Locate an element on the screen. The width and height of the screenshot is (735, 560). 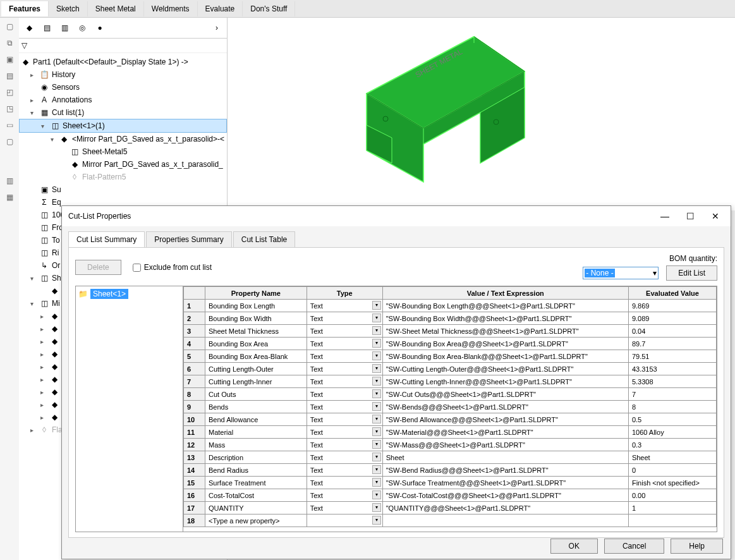
tree-root: ◆Part1 (Default<<Default>_Display State … is located at coordinates (123, 62).